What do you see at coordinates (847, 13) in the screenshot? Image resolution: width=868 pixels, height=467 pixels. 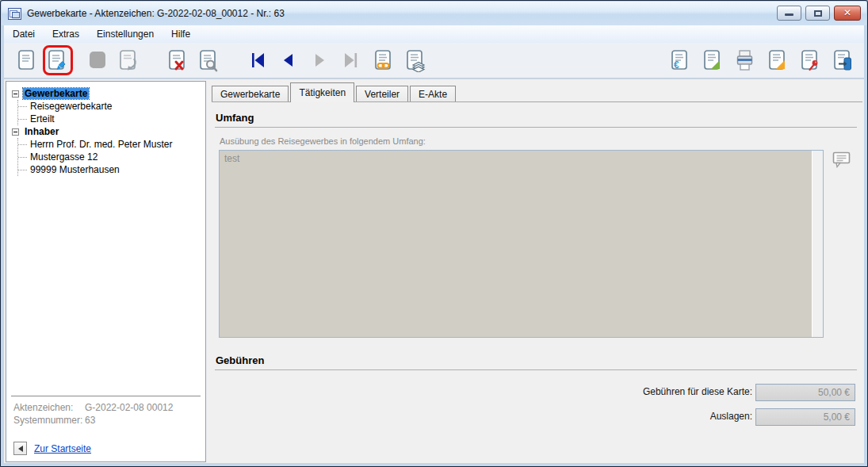 I see `close-icon: ✕` at bounding box center [847, 13].